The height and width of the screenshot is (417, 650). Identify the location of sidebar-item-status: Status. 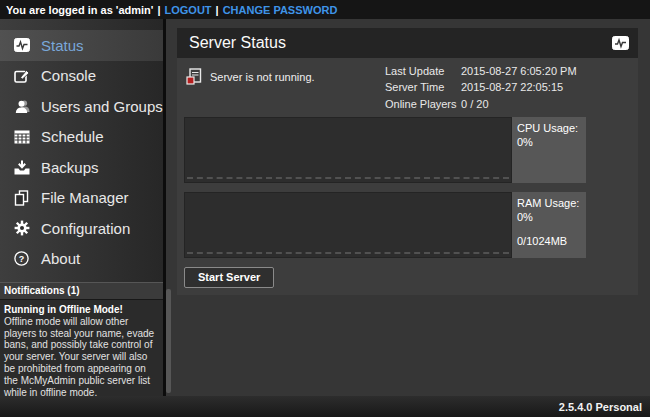
(82, 46).